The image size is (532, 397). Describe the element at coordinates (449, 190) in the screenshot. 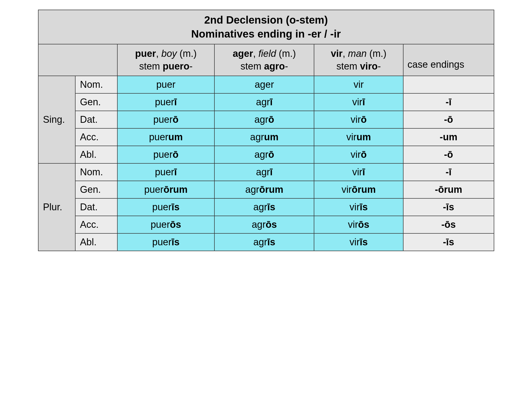

I see `ending-cell: -ōrum` at that location.